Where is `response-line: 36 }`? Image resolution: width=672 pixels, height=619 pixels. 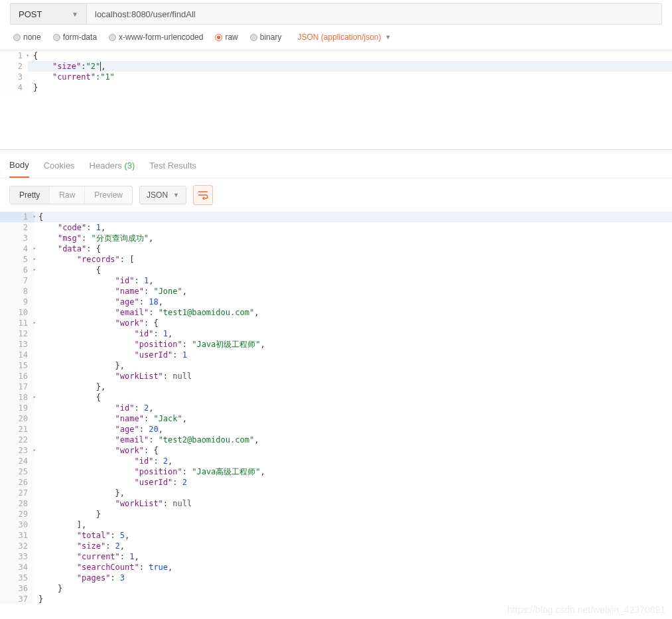 response-line: 36 } is located at coordinates (336, 588).